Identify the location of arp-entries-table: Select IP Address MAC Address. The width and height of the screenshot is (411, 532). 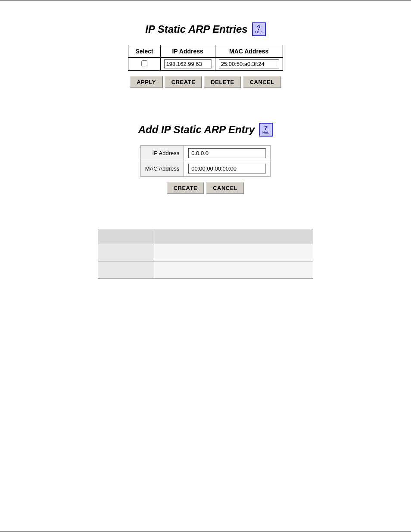
(205, 58).